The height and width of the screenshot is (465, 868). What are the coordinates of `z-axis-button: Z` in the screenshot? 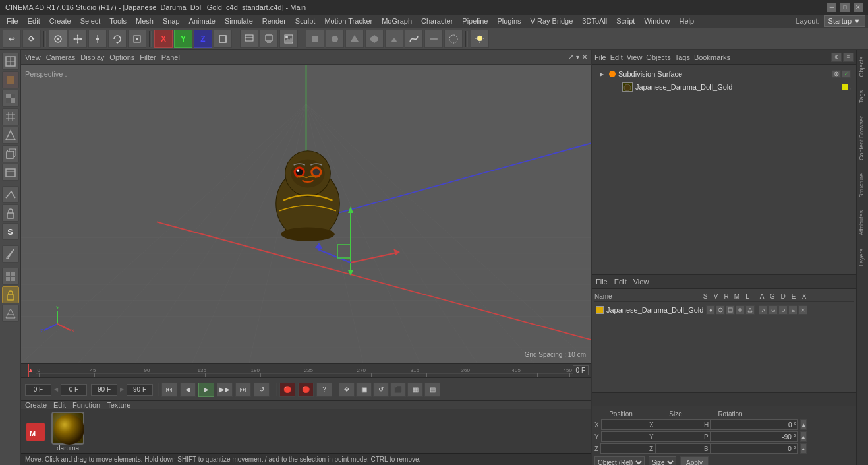 It's located at (203, 39).